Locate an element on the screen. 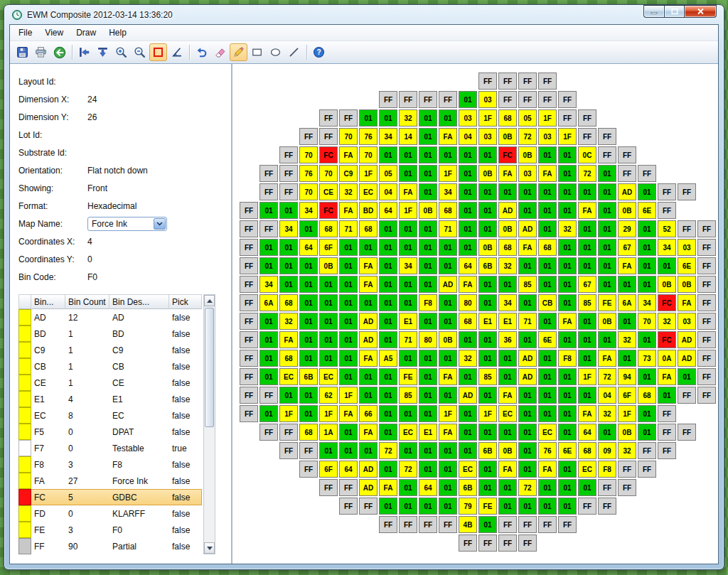 The width and height of the screenshot is (728, 575). draw-ellipse-button is located at coordinates (276, 53).